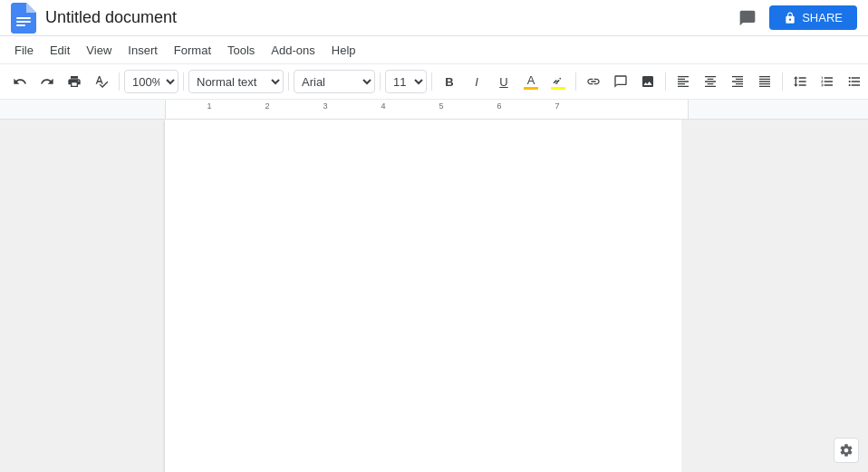 This screenshot has width=868, height=472. I want to click on ruler-tick-7: 7, so click(556, 106).